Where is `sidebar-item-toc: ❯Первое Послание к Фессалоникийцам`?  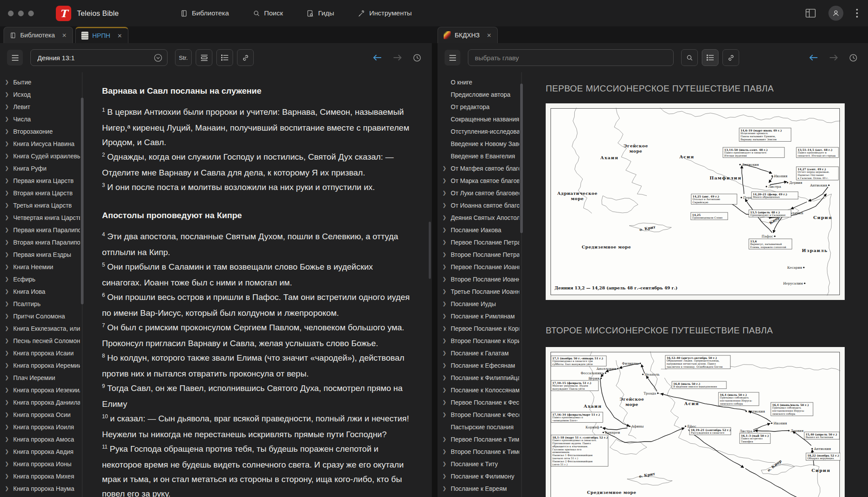 sidebar-item-toc: ❯Первое Послание к Фессалоникийцам is located at coordinates (478, 402).